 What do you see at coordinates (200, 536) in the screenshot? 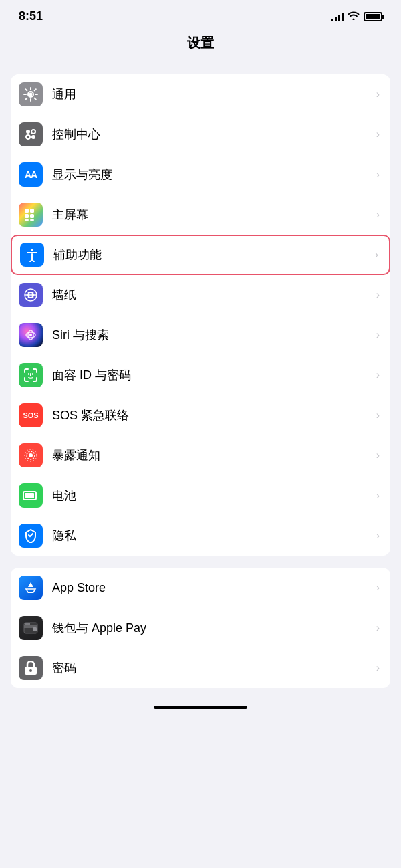
I see `settings-item-privacy: 隐私 ›` at bounding box center [200, 536].